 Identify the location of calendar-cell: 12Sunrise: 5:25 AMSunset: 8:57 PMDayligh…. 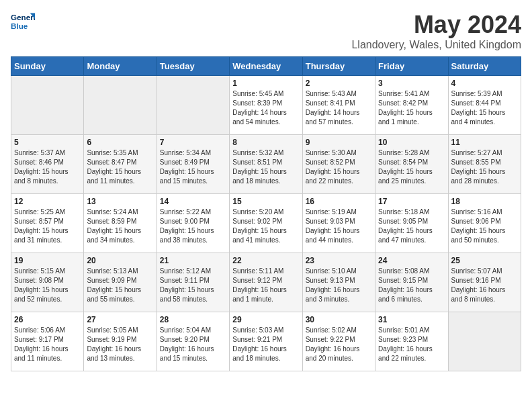
(48, 224).